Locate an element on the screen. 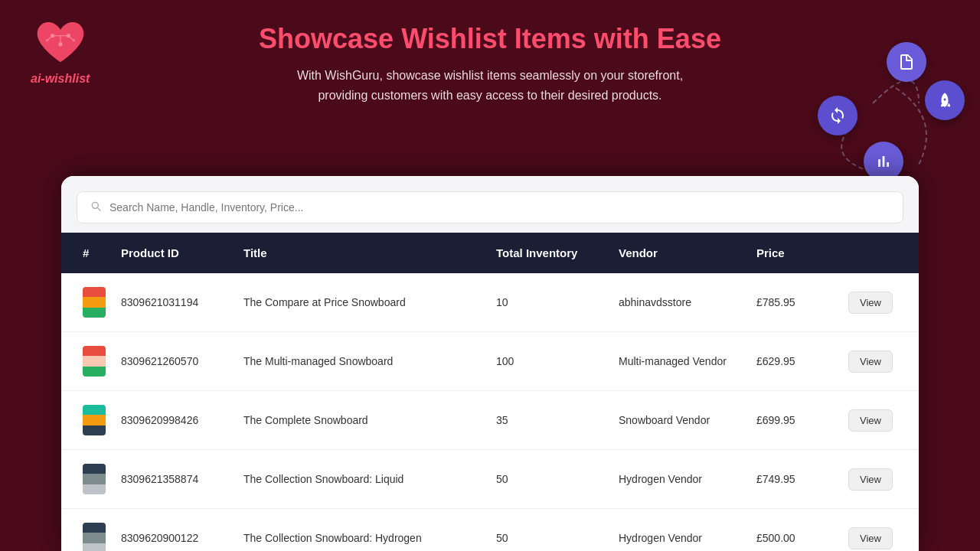 This screenshot has width=980, height=551. product-id-cell: 8309620900122 is located at coordinates (176, 534).